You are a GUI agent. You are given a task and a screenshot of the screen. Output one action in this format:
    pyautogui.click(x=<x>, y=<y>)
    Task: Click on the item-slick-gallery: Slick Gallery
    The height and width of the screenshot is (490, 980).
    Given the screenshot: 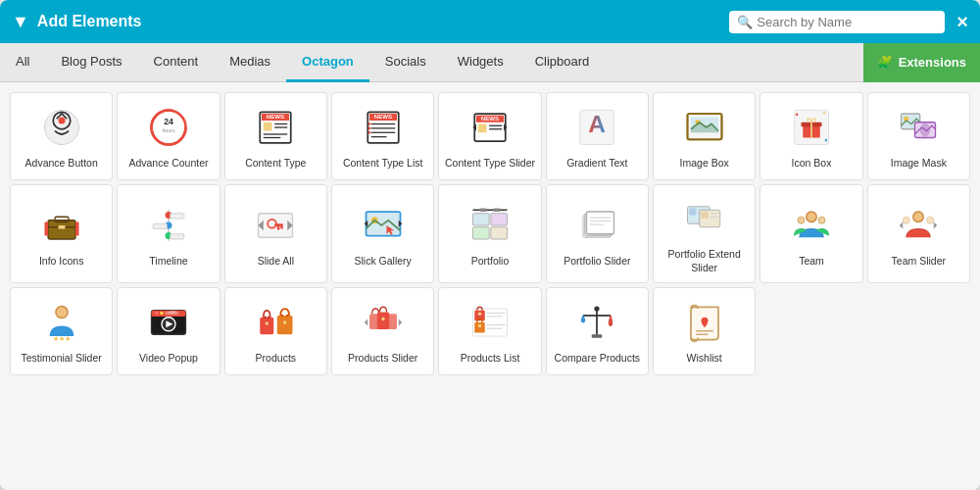 What is the action you would take?
    pyautogui.click(x=382, y=233)
    